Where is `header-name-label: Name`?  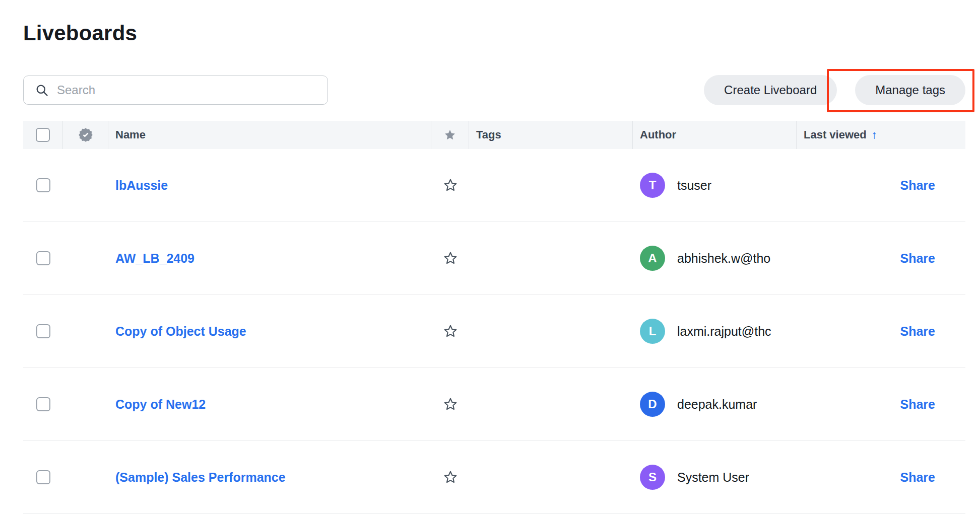 header-name-label: Name is located at coordinates (130, 135).